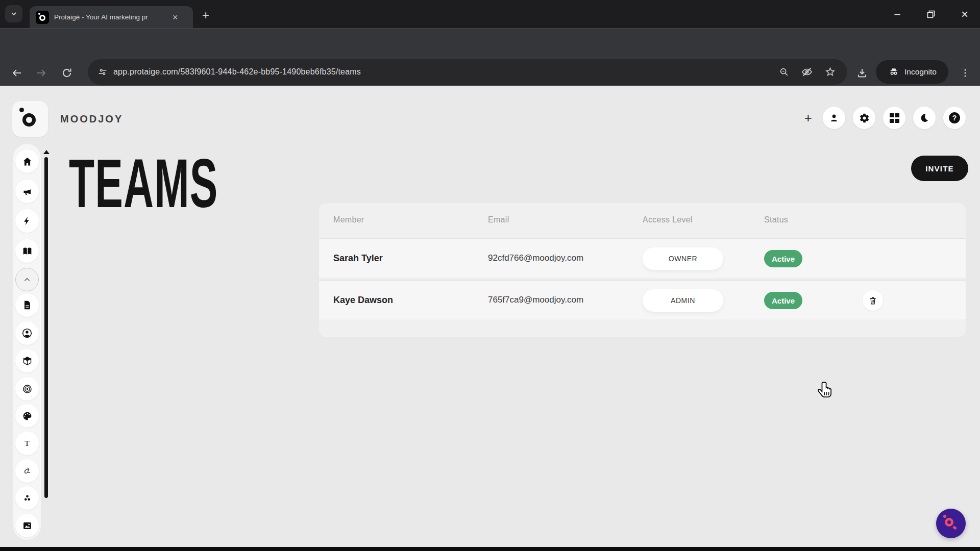 The image size is (980, 551). What do you see at coordinates (468, 72) in the screenshot?
I see `address-bar: app.protaige.com/583f9601-944b-462e-bb95…` at bounding box center [468, 72].